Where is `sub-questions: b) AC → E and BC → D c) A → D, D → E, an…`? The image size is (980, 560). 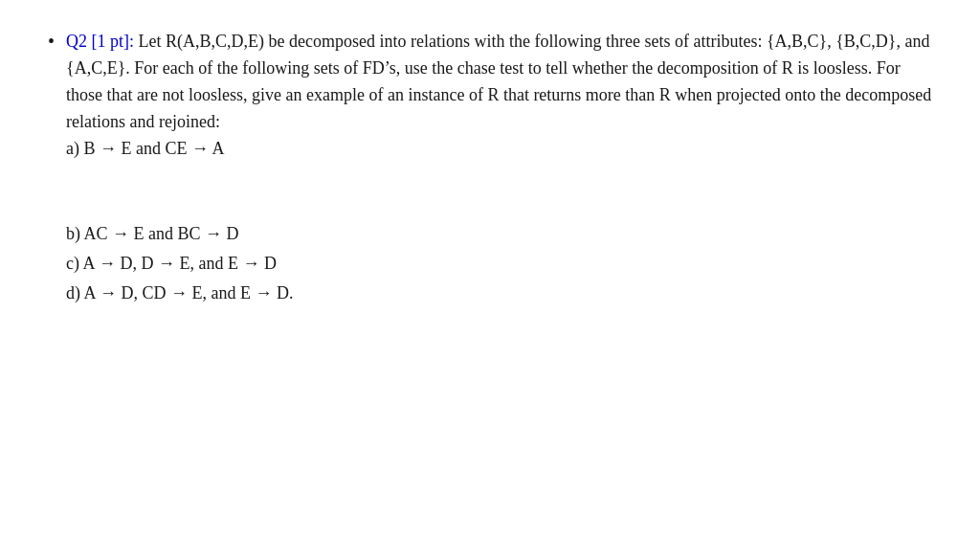 sub-questions: b) AC → E and BC → D c) A → D, D → E, an… is located at coordinates (500, 263).